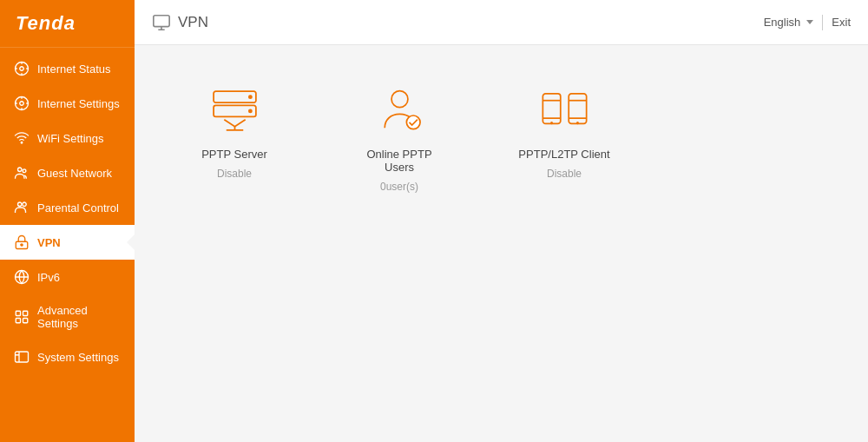 This screenshot has width=868, height=442. I want to click on language-label: English, so click(783, 23).